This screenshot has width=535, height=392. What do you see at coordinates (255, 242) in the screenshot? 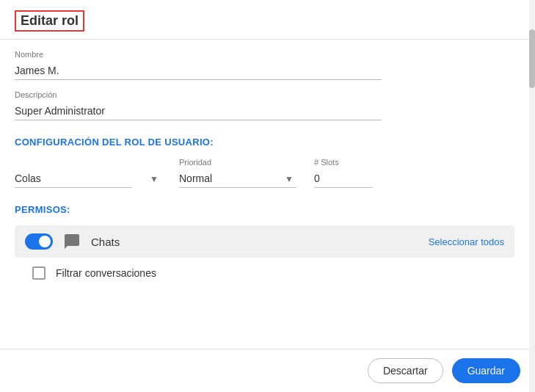
I see `chats-label: Chats` at bounding box center [255, 242].